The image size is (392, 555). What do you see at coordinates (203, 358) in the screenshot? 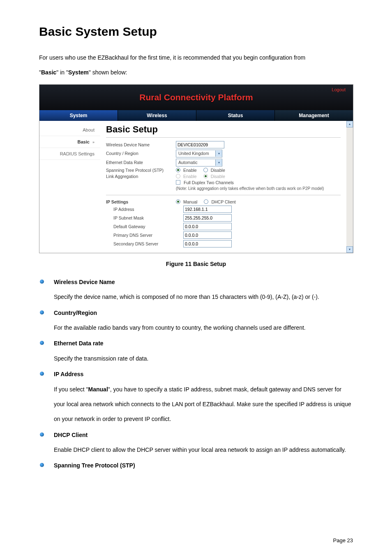
I see `def-body: Specify the transmission rate of data.` at bounding box center [203, 358].